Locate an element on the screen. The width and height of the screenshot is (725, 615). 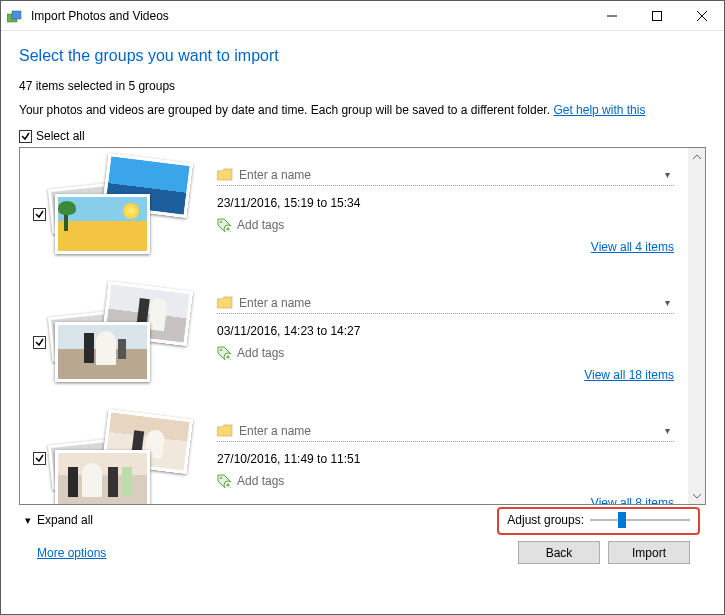
help-link: Get help with this is located at coordinates (599, 110).